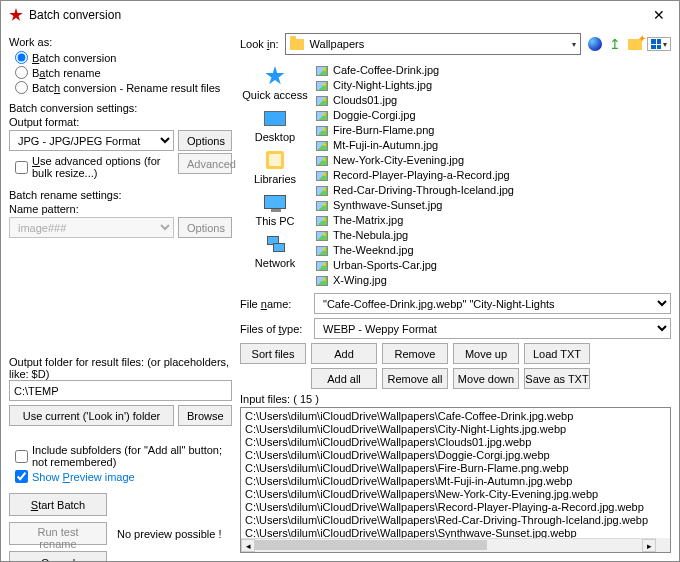  I want to click on file-item: X-Wing.jpg, so click(490, 280).